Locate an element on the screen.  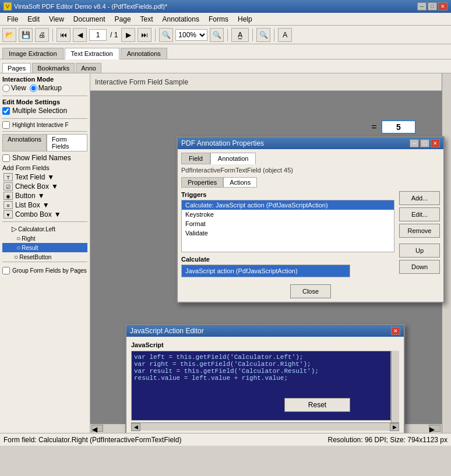
form-sample-title: Interactive Form Field Sample is located at coordinates (142, 82).